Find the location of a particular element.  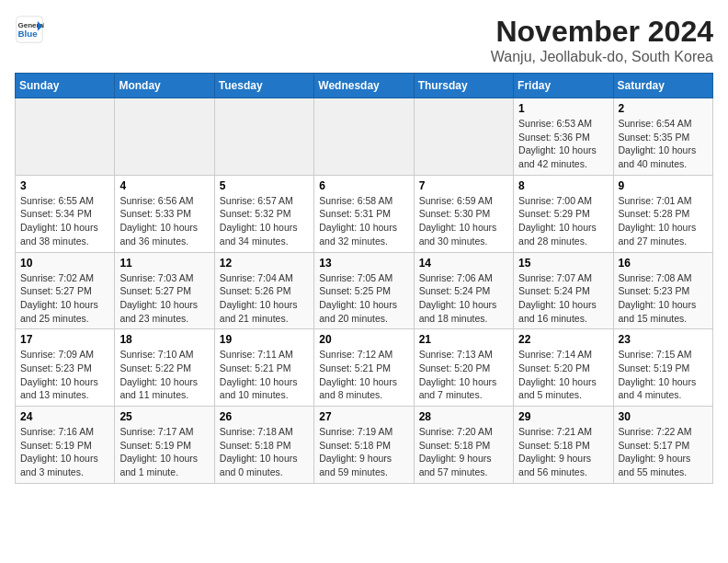

calendar-cell: 9Sunrise: 7:01 AMSunset: 5:28 PMDaylight… is located at coordinates (663, 213).